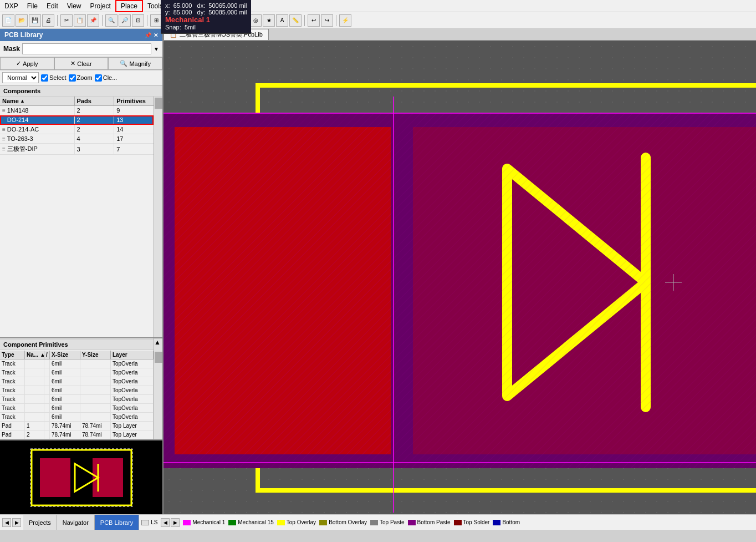  What do you see at coordinates (429, 523) in the screenshot?
I see `layer-bottompaste: Bottom Paste` at bounding box center [429, 523].